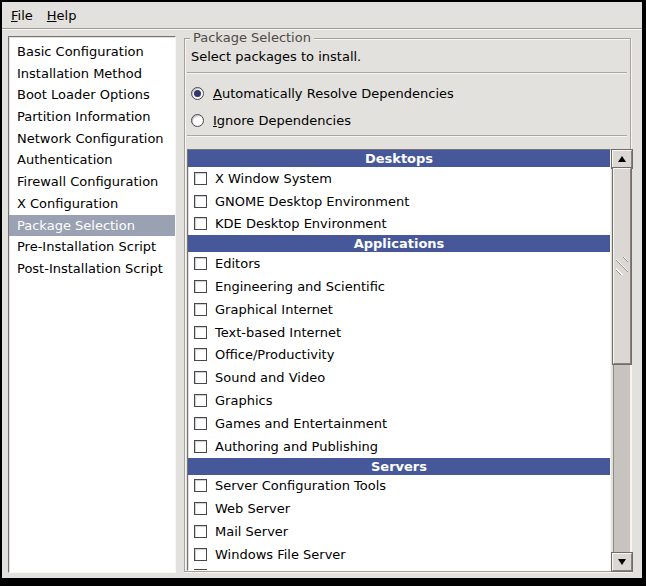 This screenshot has height=586, width=646. I want to click on frame-title: Package Selection, so click(252, 38).